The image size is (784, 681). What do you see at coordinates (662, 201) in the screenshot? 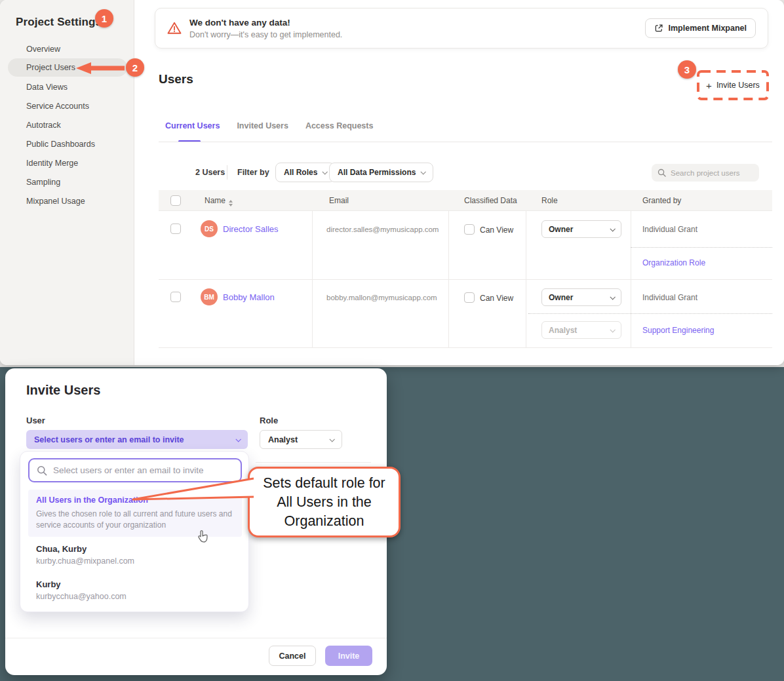
I see `column-header-granted-by: Granted by` at bounding box center [662, 201].